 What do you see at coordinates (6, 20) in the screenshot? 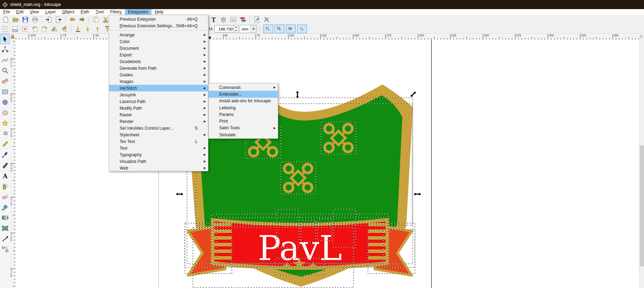
I see `new-document-button` at bounding box center [6, 20].